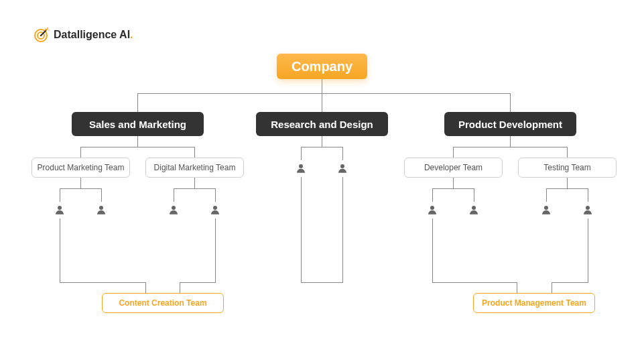 This screenshot has width=644, height=362. I want to click on brand-logo: Datalligence AI., so click(83, 35).